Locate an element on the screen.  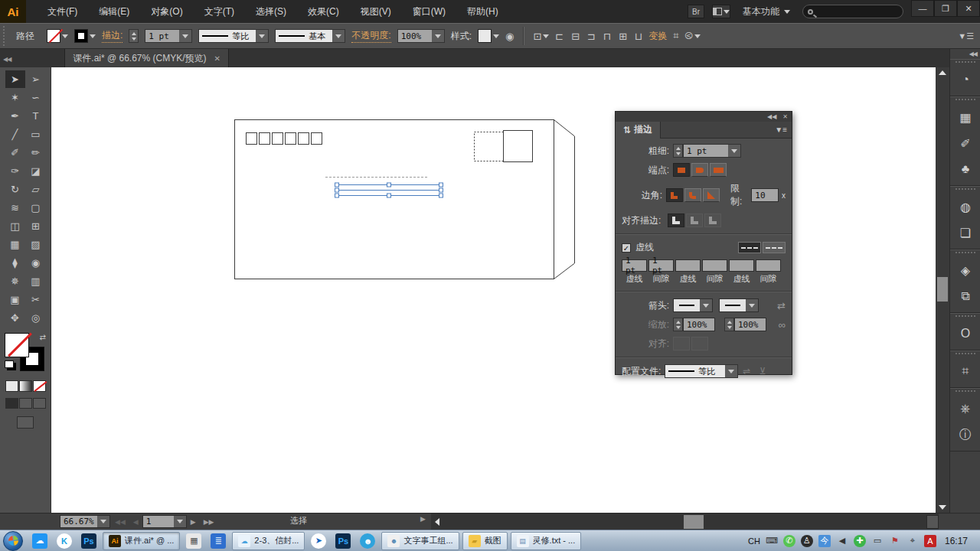
align-to-selection-icon: ⊡ is located at coordinates (541, 37).